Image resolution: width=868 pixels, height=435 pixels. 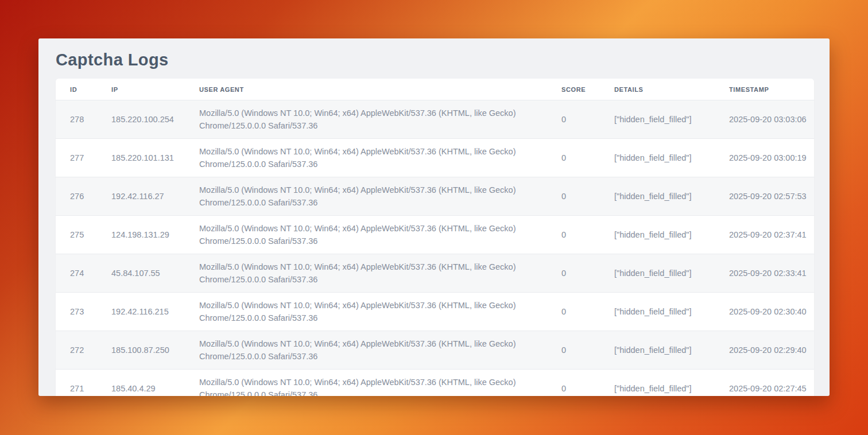 What do you see at coordinates (772, 312) in the screenshot?
I see `cell-timestamp: 2025-09-20 02:30:40` at bounding box center [772, 312].